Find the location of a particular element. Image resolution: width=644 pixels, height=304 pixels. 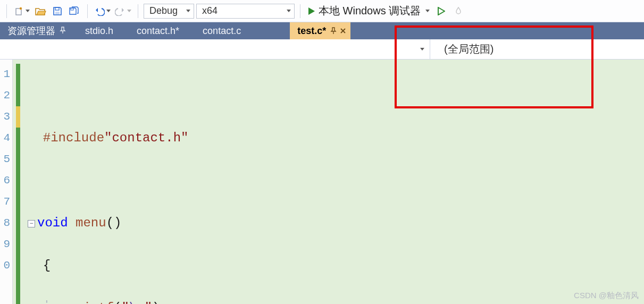

tab-stdio-h: stdio.h is located at coordinates (99, 31).